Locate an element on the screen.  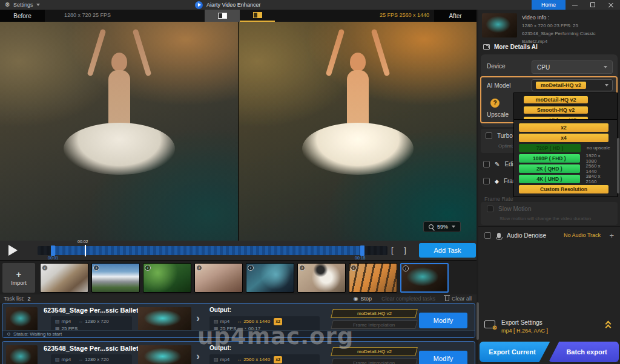
slow-motion-checkbox is located at coordinates (490, 209).